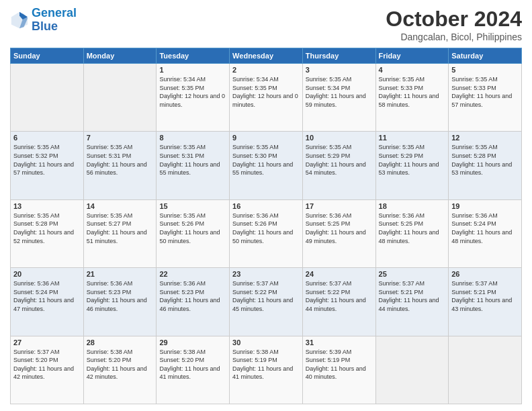  Describe the element at coordinates (485, 165) in the screenshot. I see `table-row: 12 Sunrise: 5:35 AM Sunset: 5:28 PM Dayl…` at that location.